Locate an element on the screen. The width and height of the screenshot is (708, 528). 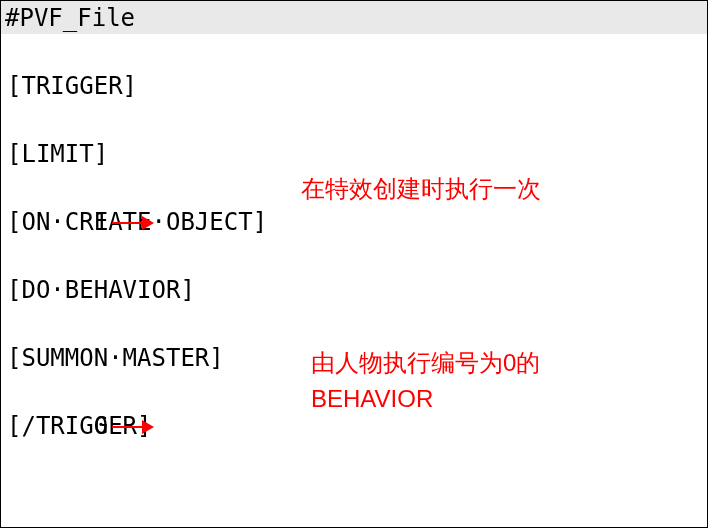
annotation-text: 在特效创建时执行一次 is located at coordinates (421, 189).